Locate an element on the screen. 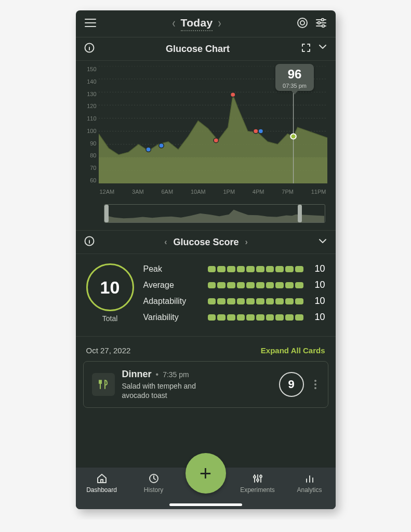 The height and width of the screenshot is (532, 411). next-day-button: › is located at coordinates (219, 24).